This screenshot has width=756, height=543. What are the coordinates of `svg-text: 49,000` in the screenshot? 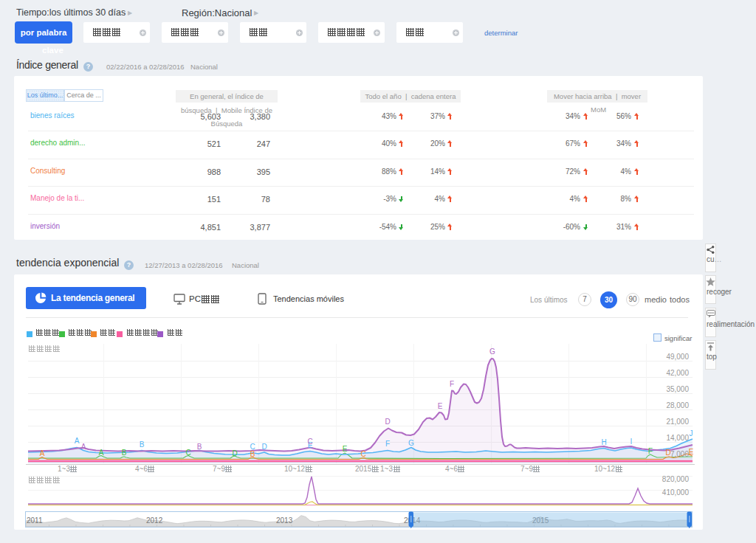 It's located at (678, 357).